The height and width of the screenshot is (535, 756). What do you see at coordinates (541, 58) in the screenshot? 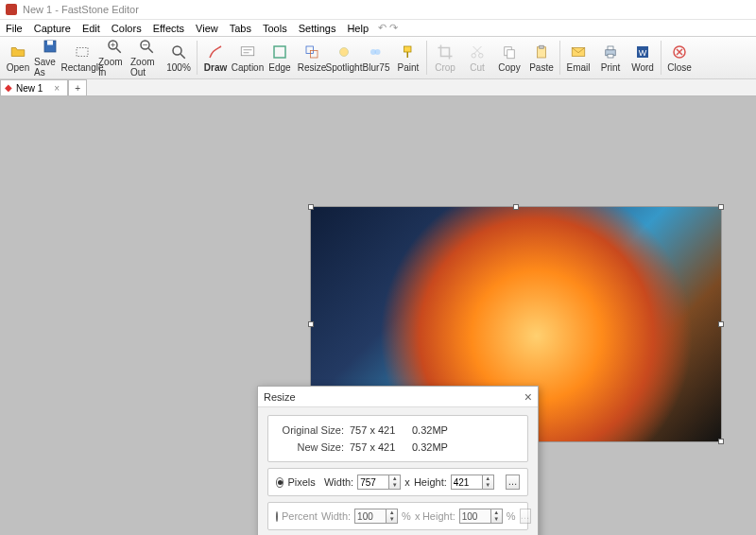
I see `toolbar-paste-button: Paste` at bounding box center [541, 58].